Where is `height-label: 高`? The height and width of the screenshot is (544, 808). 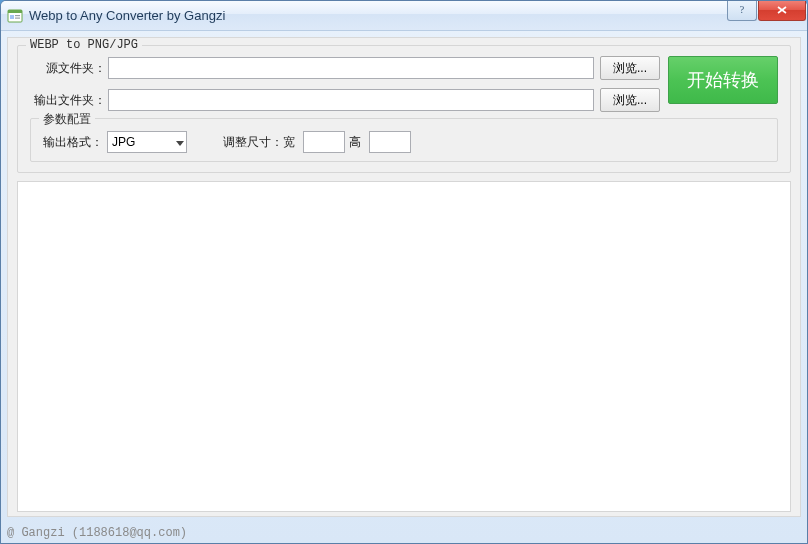 height-label: 高 is located at coordinates (355, 142).